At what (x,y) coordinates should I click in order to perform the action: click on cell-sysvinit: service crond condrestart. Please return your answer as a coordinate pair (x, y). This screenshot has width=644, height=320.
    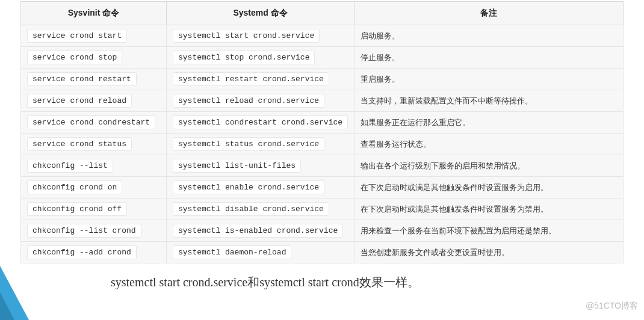
    Looking at the image, I should click on (94, 123).